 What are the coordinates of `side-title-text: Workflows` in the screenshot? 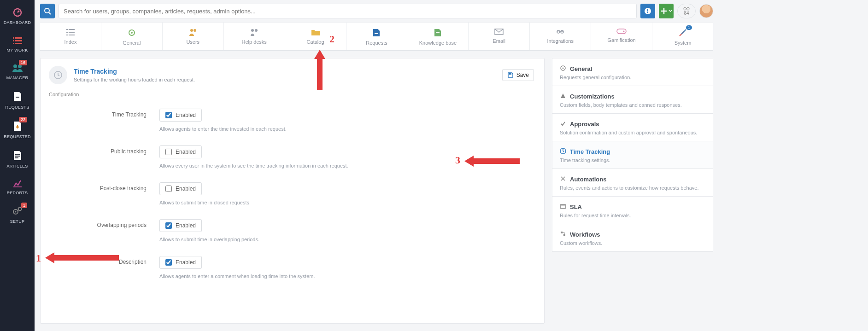 It's located at (585, 235).